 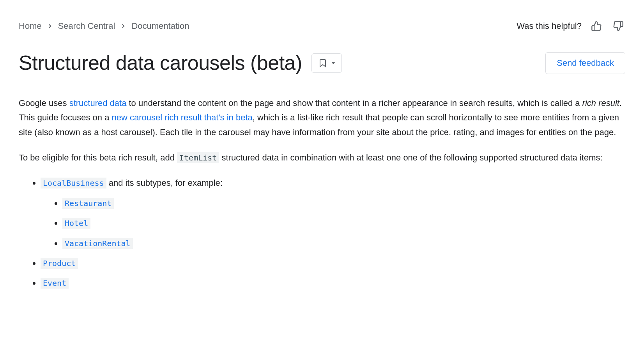 I want to click on list-item: Restaurant, so click(x=344, y=203).